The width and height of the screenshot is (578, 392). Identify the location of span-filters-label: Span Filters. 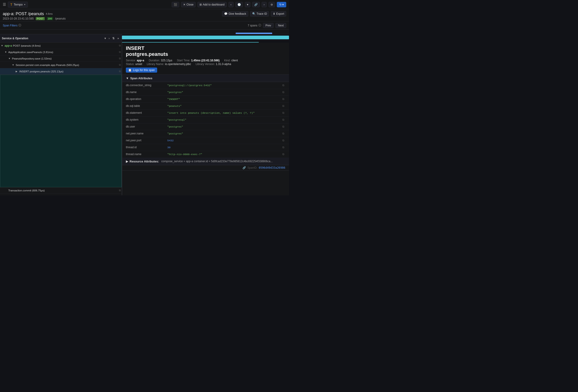
(10, 25).